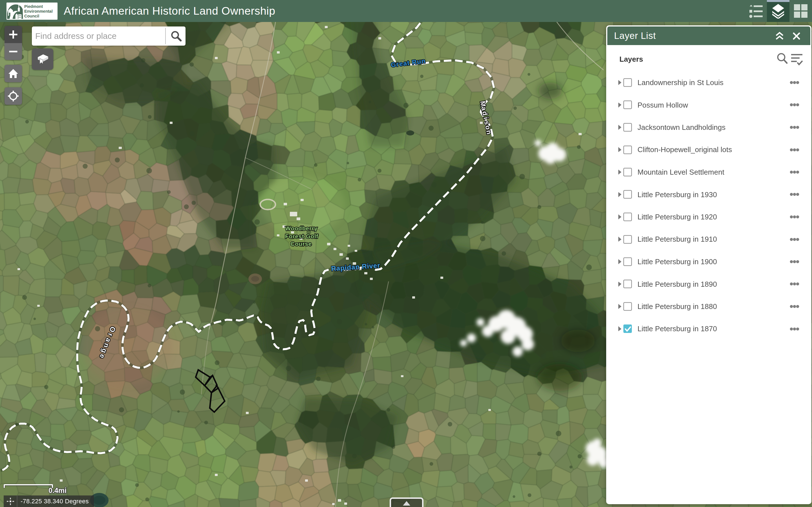  What do you see at coordinates (34, 7) in the screenshot?
I see `svg-text: Piedmont` at bounding box center [34, 7].